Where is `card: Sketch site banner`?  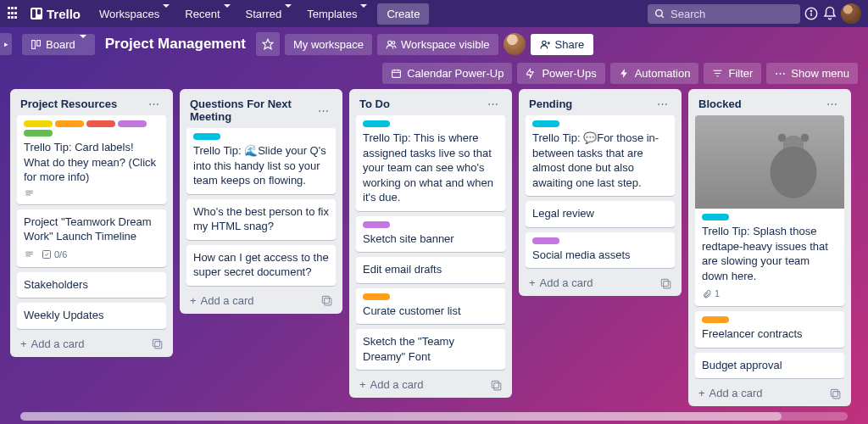 card: Sketch site banner is located at coordinates (431, 234).